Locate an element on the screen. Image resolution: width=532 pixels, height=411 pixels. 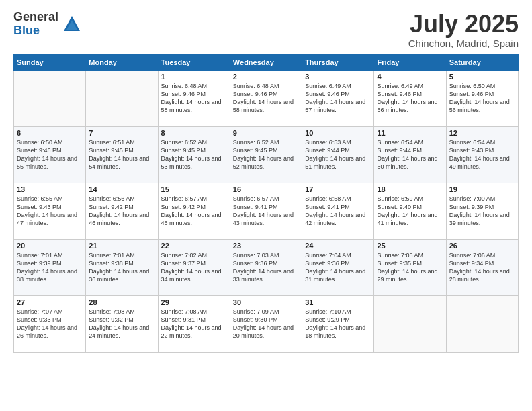
day-number: 18 is located at coordinates (410, 189).